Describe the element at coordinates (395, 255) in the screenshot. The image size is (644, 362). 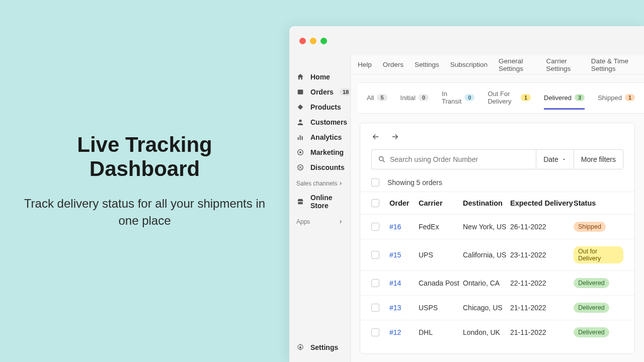
I see `order-link: #15` at that location.